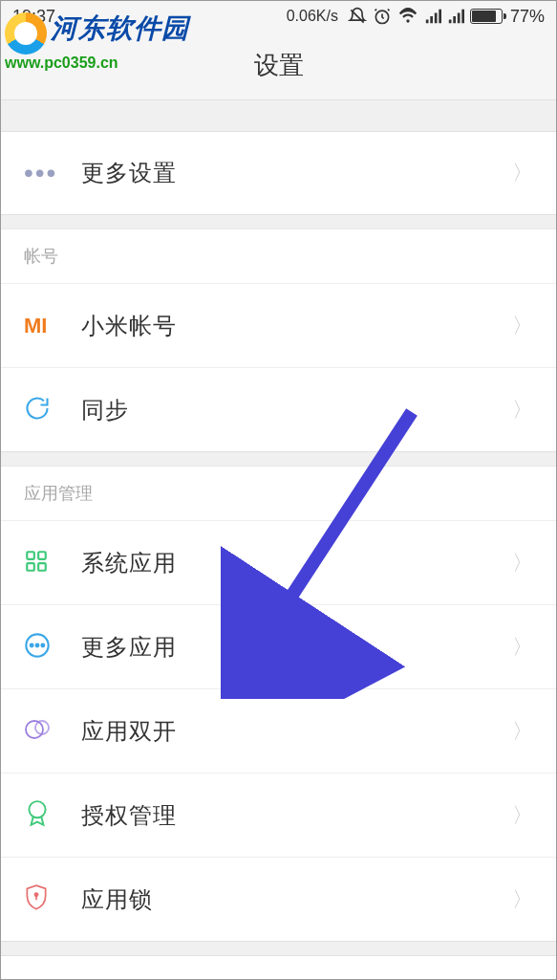 This screenshot has width=557, height=980. What do you see at coordinates (296, 647) in the screenshot?
I see `row-label: 更多应用` at bounding box center [296, 647].